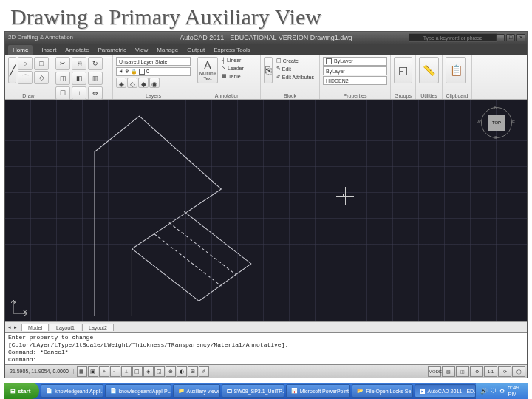  Describe the element at coordinates (516, 391) in the screenshot. I see `clock: 5:49 PM` at that location.